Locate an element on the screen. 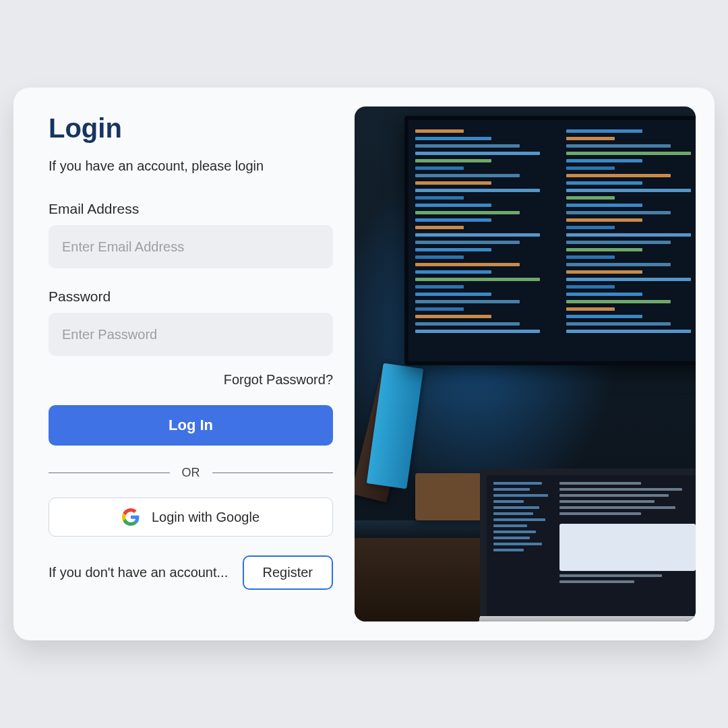  page-title: Login is located at coordinates (191, 128).